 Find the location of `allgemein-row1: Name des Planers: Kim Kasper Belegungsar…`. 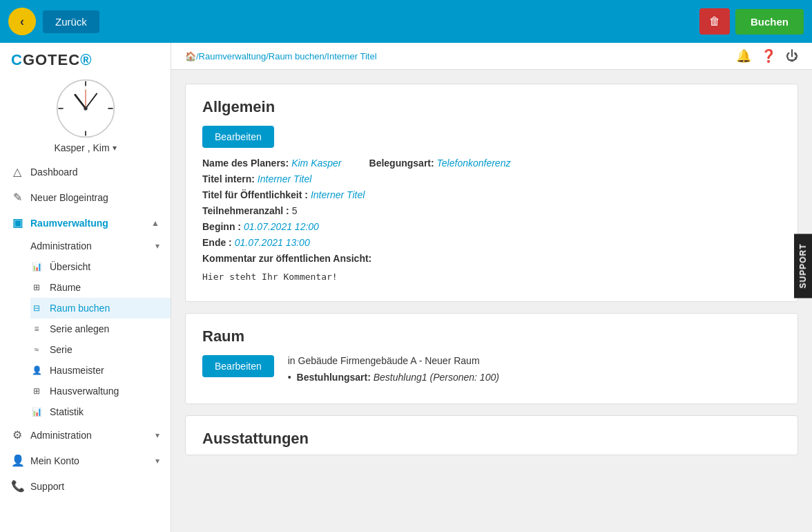

allgemein-row1: Name des Planers: Kim Kasper Belegungsar… is located at coordinates (492, 166).